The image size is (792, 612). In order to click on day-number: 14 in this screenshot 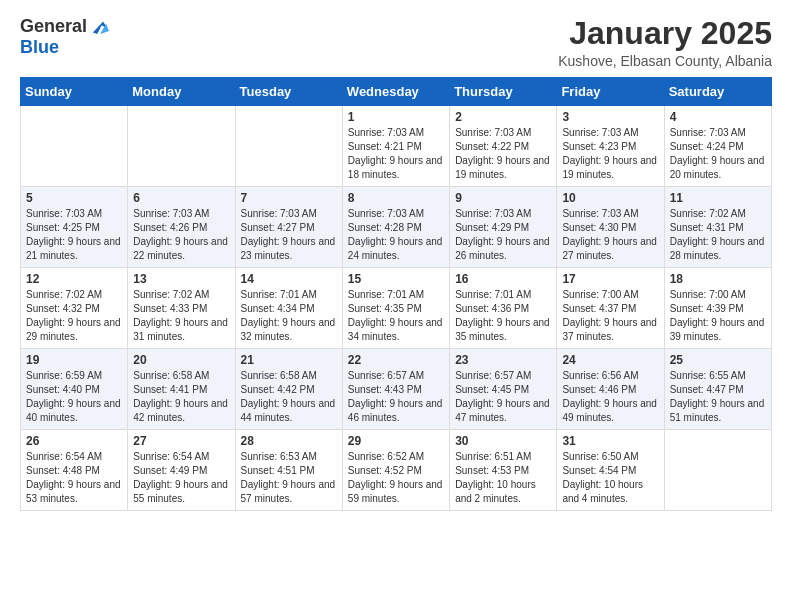, I will do `click(289, 279)`.